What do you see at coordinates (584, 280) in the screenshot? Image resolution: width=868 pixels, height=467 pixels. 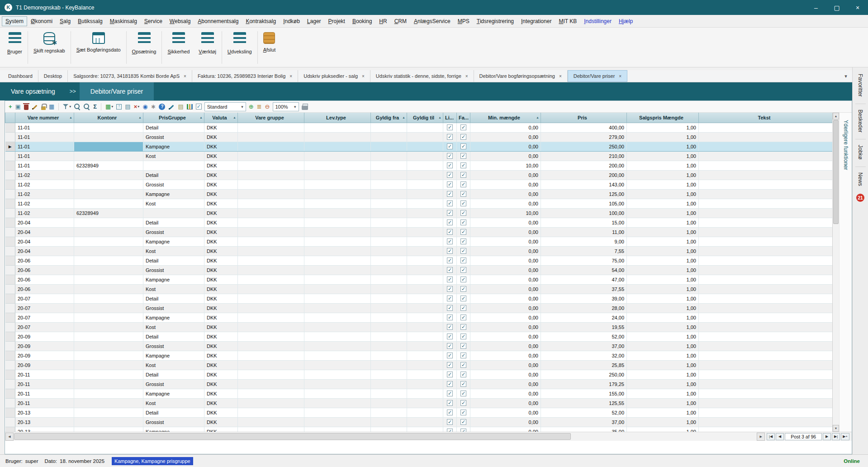 I see `cell-pris: 47,00` at bounding box center [584, 280].